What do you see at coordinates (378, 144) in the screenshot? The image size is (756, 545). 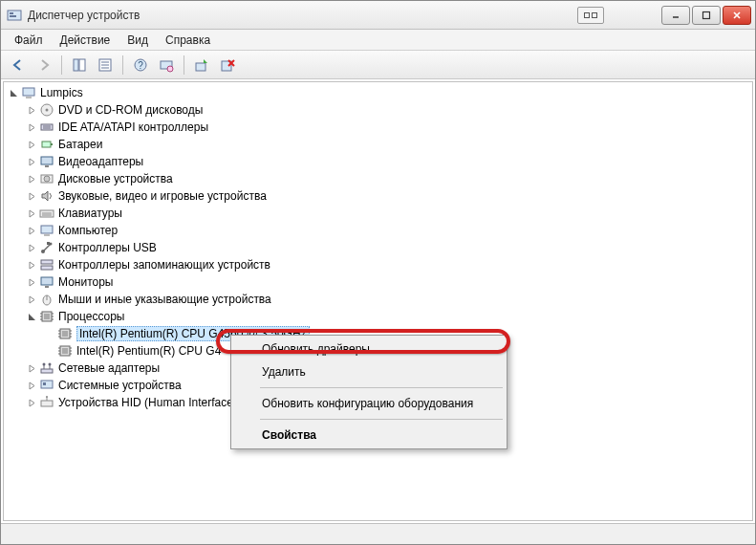 I see `tree-category: Батареи` at bounding box center [378, 144].